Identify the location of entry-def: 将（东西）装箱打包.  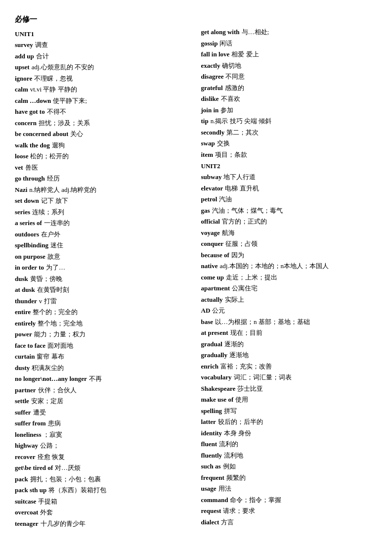
(77, 490).